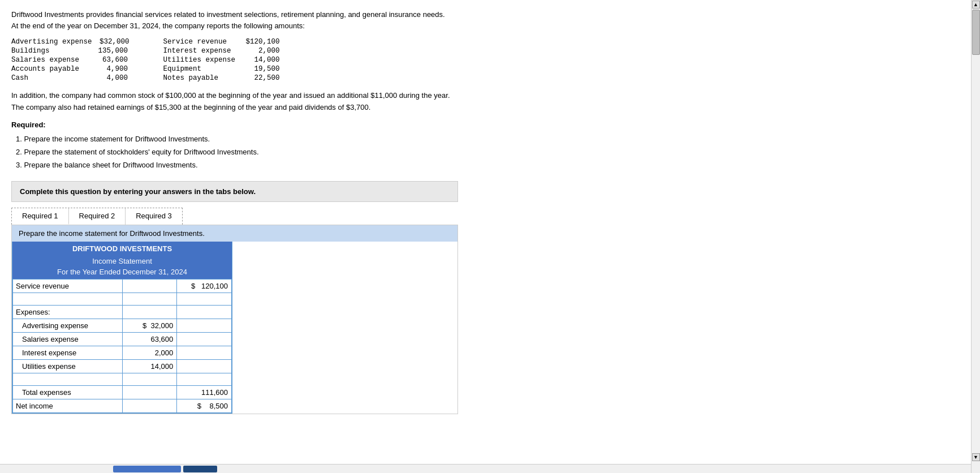 The height and width of the screenshot is (473, 980). Describe the element at coordinates (97, 216) in the screenshot. I see `tab-required-2: Required 2` at that location.